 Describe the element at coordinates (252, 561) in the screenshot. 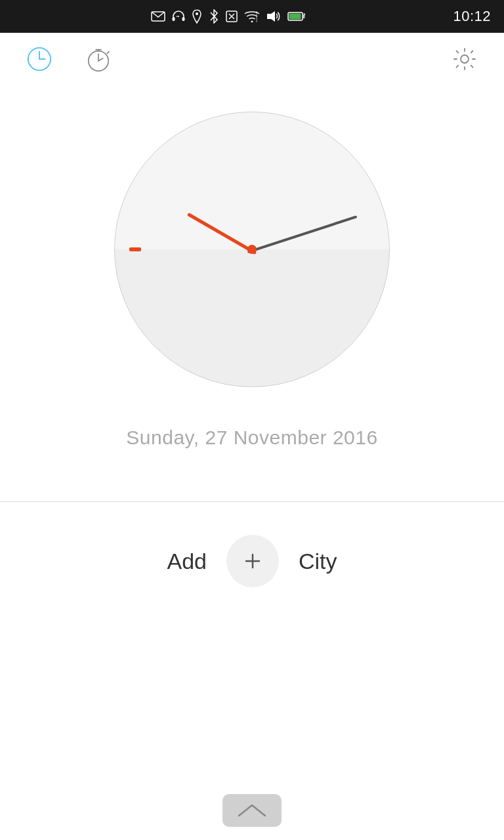

I see `add-city-section: Add City` at that location.